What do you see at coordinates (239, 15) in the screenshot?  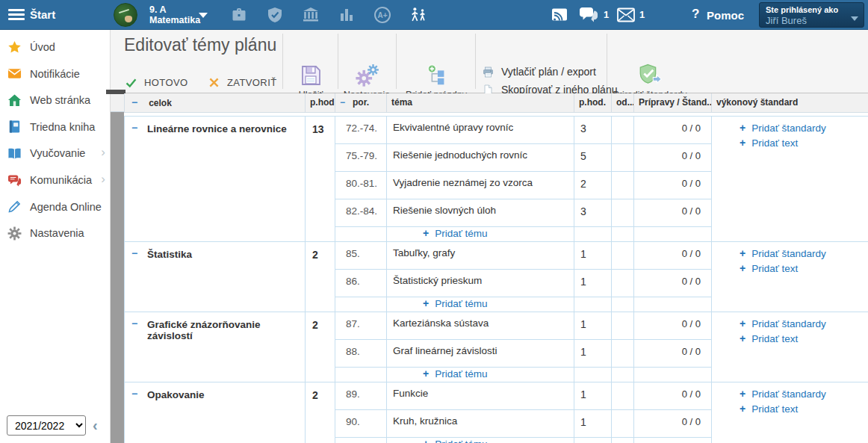 I see `briefcase-icon` at bounding box center [239, 15].